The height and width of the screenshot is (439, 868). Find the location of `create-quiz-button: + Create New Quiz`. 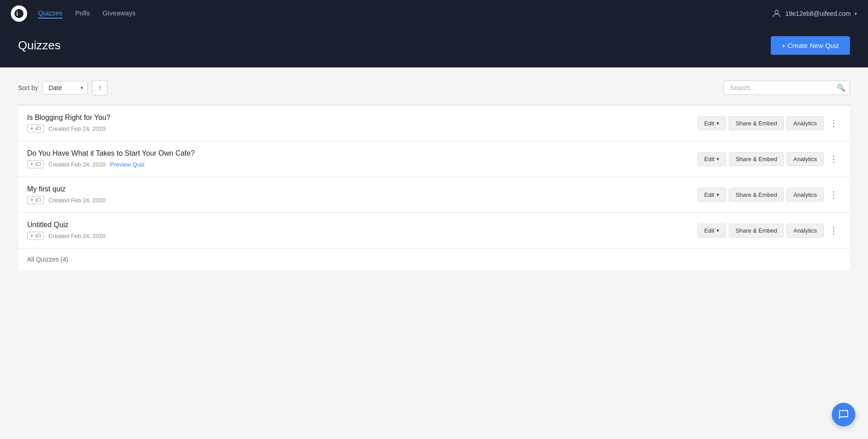

create-quiz-button: + Create New Quiz is located at coordinates (810, 45).